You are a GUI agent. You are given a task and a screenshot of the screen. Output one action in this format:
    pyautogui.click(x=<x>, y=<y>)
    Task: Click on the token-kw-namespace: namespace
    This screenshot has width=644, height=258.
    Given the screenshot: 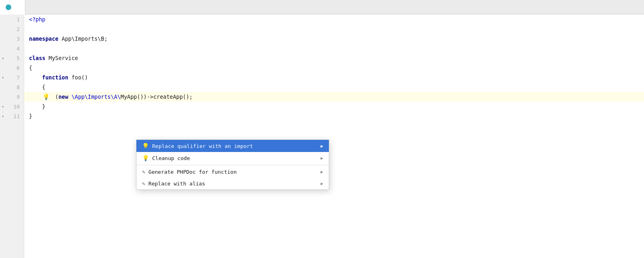 What is the action you would take?
    pyautogui.click(x=43, y=39)
    